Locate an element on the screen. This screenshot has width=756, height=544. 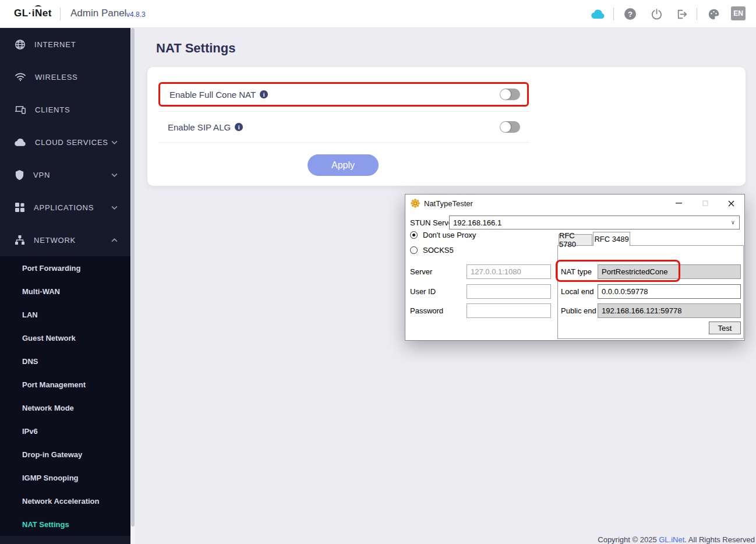
nattypetester-window: NatTypeTester STUN Server 192.168.166.1 … is located at coordinates (575, 267).